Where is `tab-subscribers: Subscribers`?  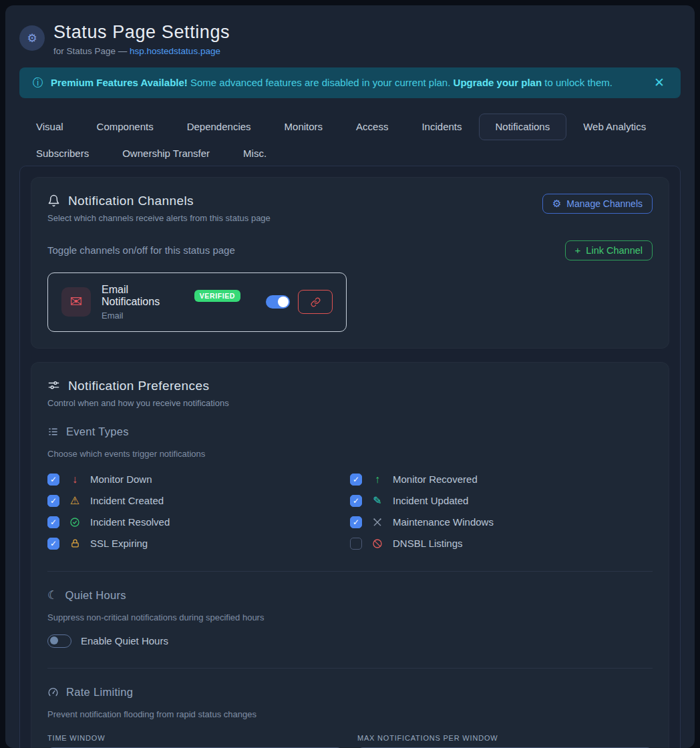 tab-subscribers: Subscribers is located at coordinates (63, 154).